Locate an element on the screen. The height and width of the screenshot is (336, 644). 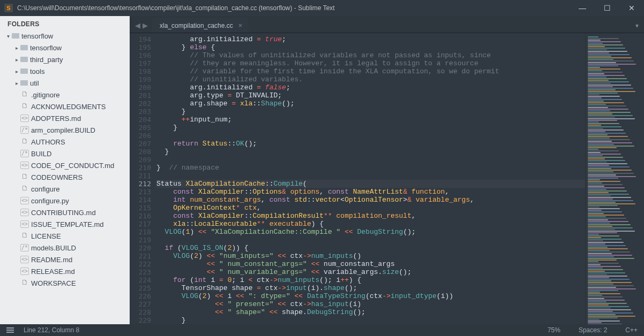
tree-file: /*models.BUILD is located at coordinates (65, 248).